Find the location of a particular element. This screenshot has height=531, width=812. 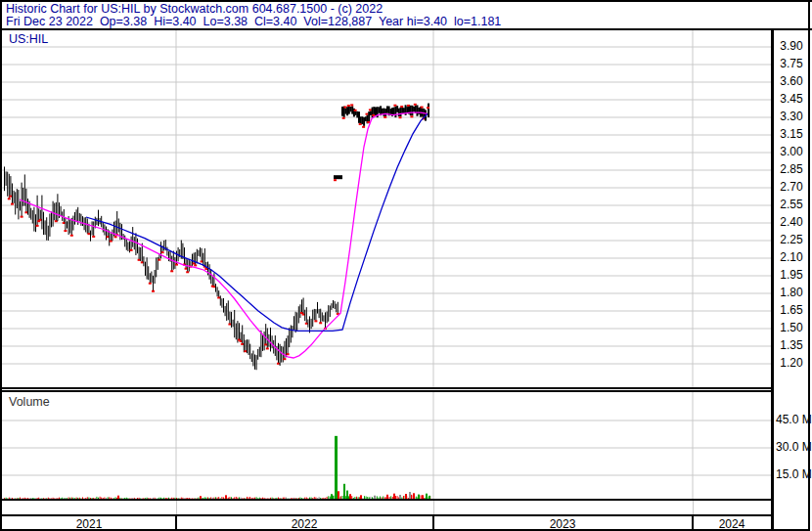

price-axis-label: 2.55 is located at coordinates (791, 204).